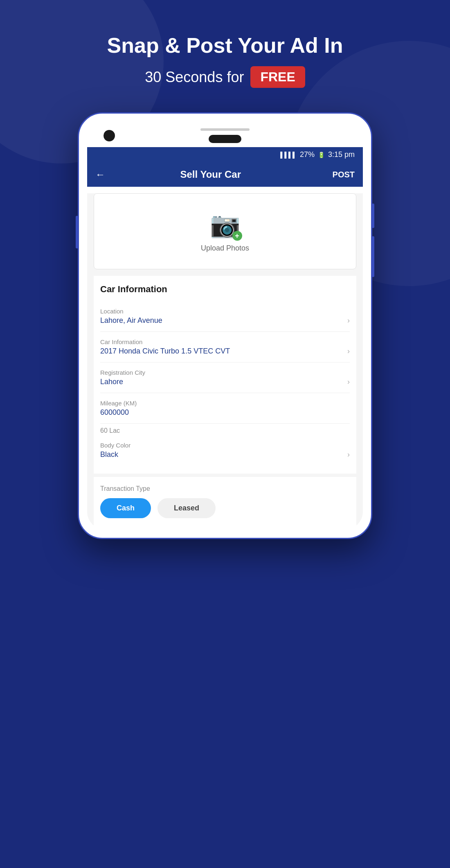 This screenshot has height=868, width=450. What do you see at coordinates (225, 130) in the screenshot?
I see `speaker-bar` at bounding box center [225, 130].